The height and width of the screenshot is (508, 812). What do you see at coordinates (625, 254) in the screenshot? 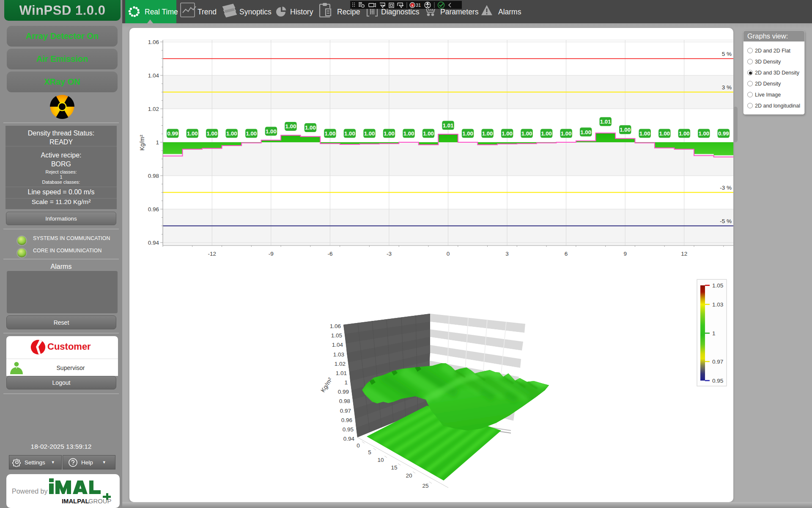
I see `svg-text: 9` at bounding box center [625, 254].